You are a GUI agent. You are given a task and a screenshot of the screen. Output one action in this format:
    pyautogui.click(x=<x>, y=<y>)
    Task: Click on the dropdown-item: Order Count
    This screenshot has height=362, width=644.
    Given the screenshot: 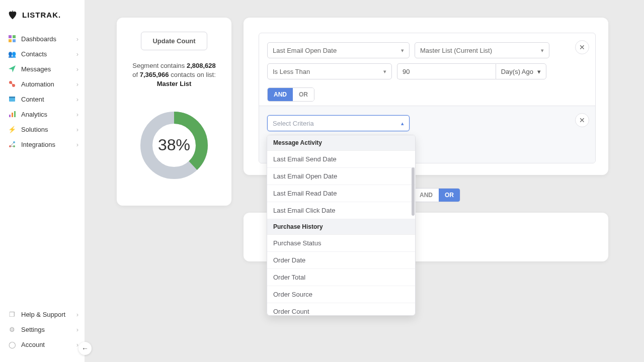 What is the action you would take?
    pyautogui.click(x=341, y=310)
    